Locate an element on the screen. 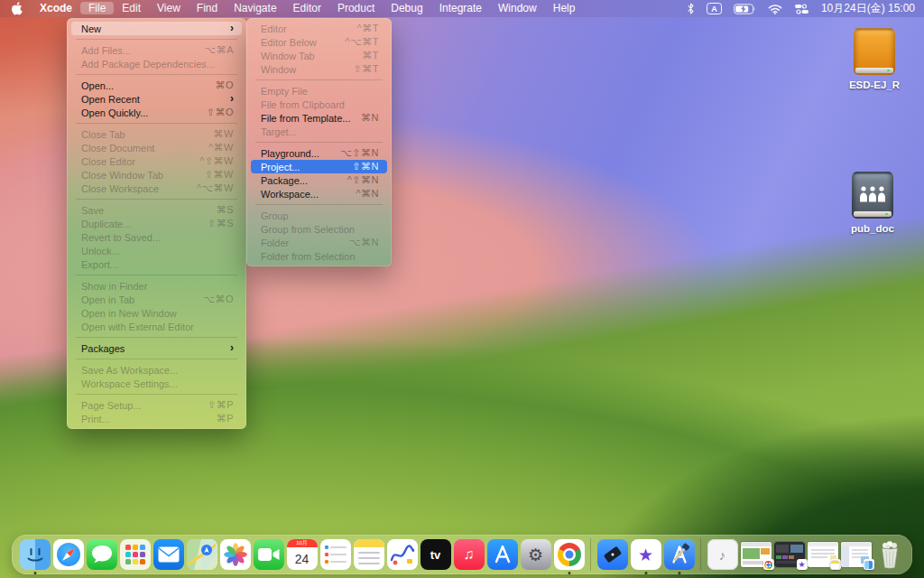 This screenshot has height=578, width=924. menubar-item-debug: Debug is located at coordinates (406, 8).